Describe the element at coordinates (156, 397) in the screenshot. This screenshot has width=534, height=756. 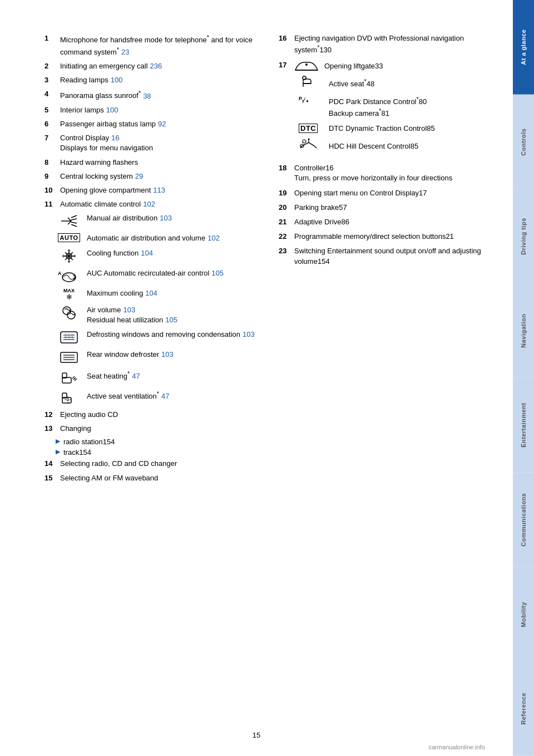
I see `icon-entry-seat-vent: Active seat ventilation*47` at that location.